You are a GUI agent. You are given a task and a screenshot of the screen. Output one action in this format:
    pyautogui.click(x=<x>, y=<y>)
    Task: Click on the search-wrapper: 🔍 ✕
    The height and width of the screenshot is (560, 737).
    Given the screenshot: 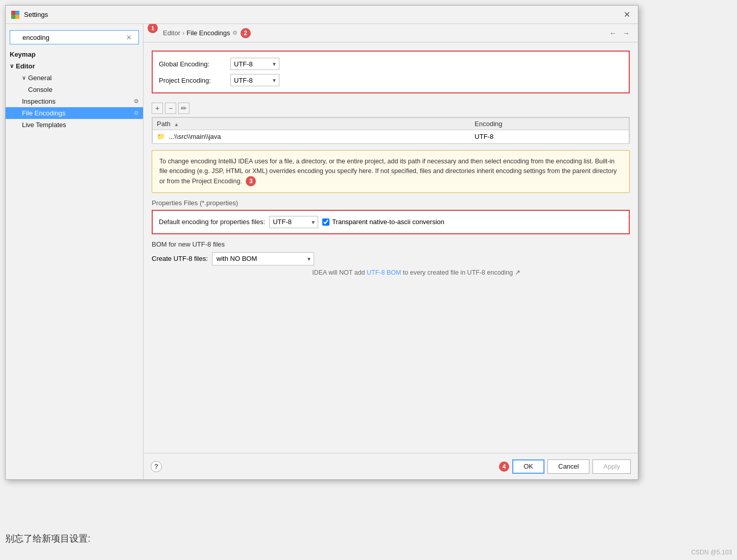 What is the action you would take?
    pyautogui.click(x=75, y=37)
    